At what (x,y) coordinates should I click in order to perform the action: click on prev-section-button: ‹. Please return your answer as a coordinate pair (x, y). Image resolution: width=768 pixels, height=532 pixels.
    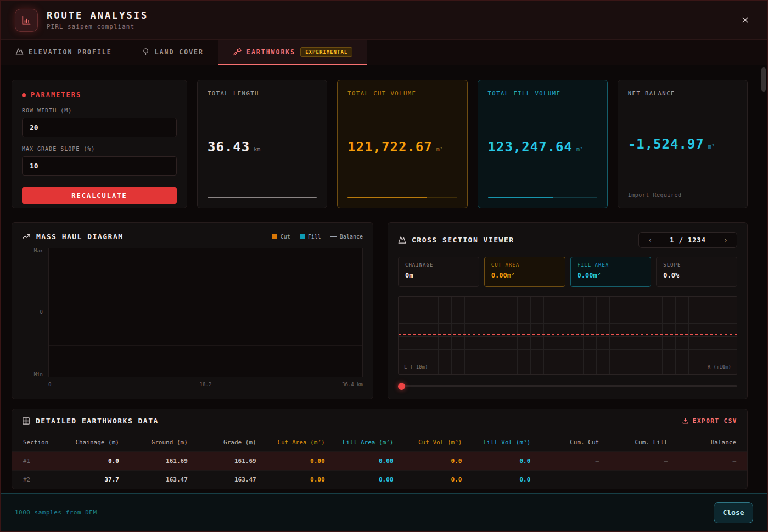
    Looking at the image, I should click on (650, 240).